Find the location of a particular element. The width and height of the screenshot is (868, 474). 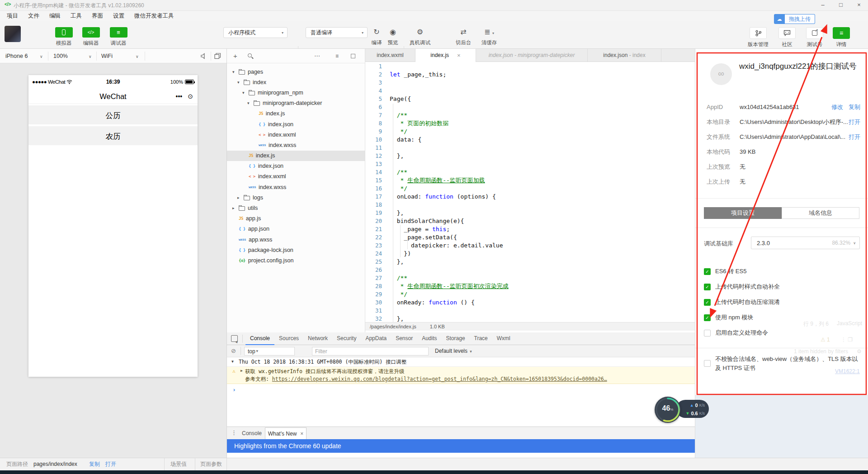

copy-path-link: 复制 is located at coordinates (94, 464).